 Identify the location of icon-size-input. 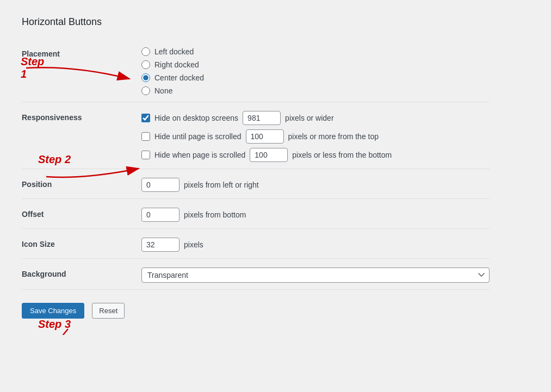
(160, 245).